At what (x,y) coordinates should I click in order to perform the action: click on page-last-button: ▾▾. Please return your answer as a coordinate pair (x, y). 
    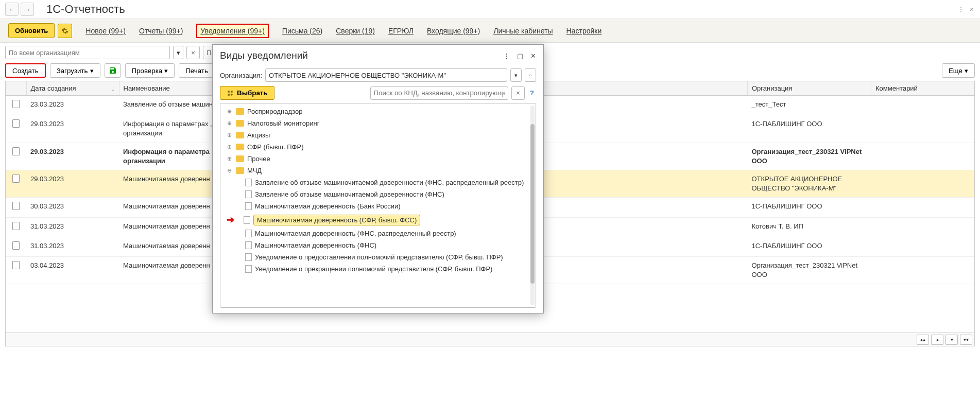
    Looking at the image, I should click on (966, 340).